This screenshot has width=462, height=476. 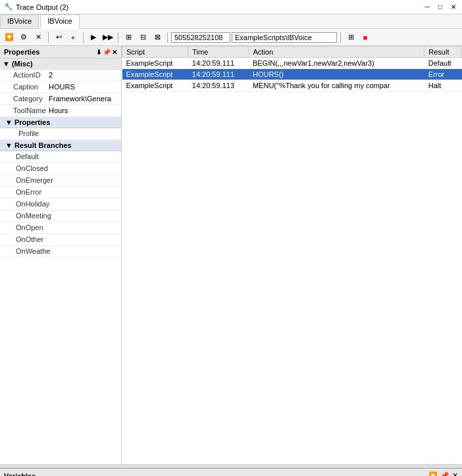 I want to click on branch-row: Default, so click(x=61, y=157).